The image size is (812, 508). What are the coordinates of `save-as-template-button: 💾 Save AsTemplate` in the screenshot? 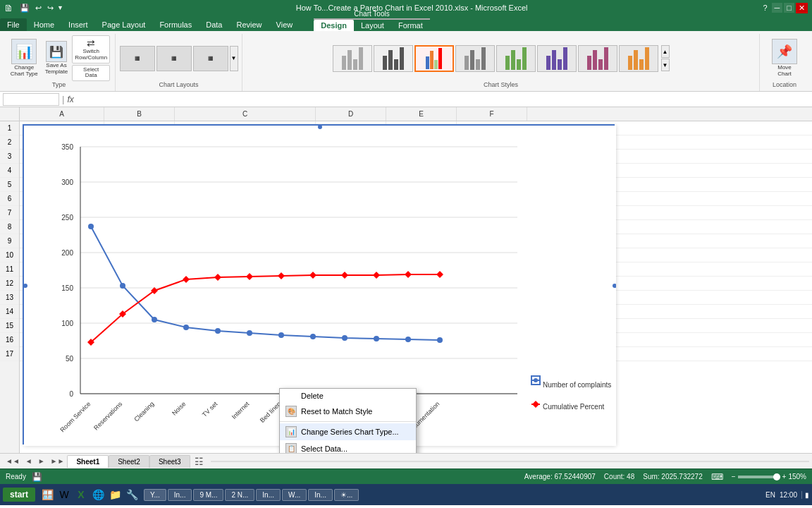 It's located at (56, 58).